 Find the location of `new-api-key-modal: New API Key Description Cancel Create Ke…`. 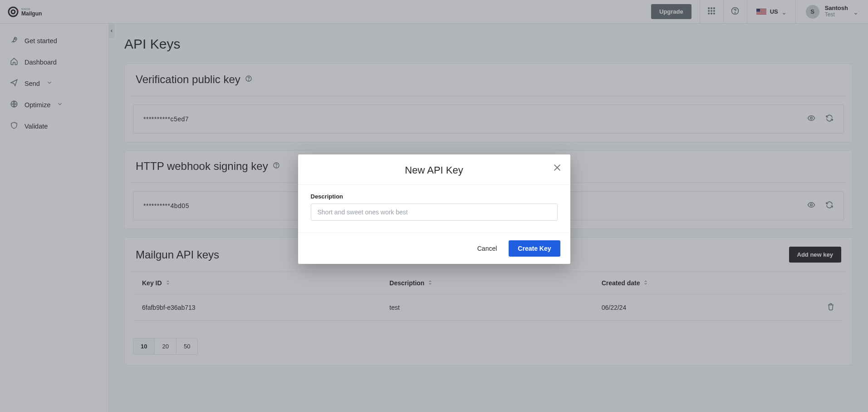

new-api-key-modal: New API Key Description Cancel Create Ke… is located at coordinates (434, 209).